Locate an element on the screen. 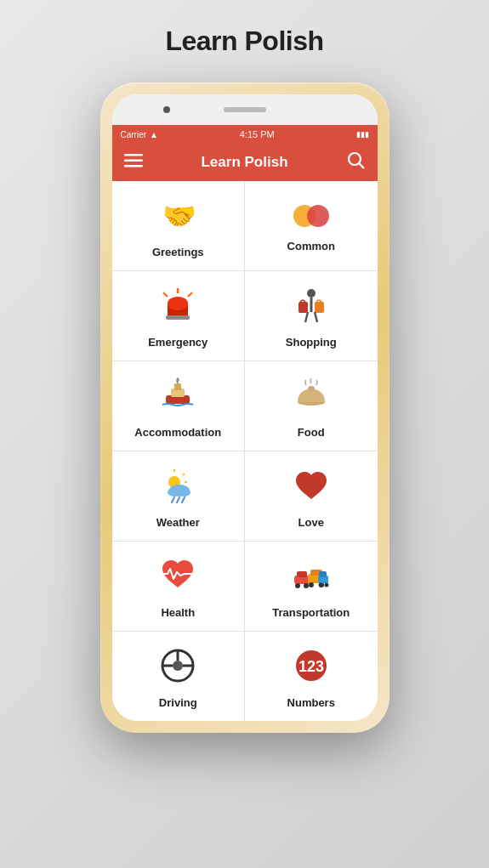  status-bar: Carrier ▲ 4:15 PM ▮▮▮ is located at coordinates (245, 134).